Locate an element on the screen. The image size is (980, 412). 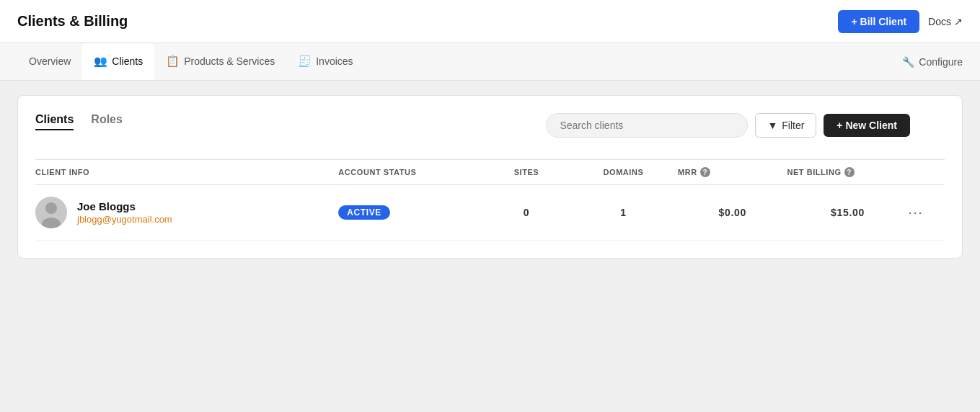
search-input is located at coordinates (647, 125).